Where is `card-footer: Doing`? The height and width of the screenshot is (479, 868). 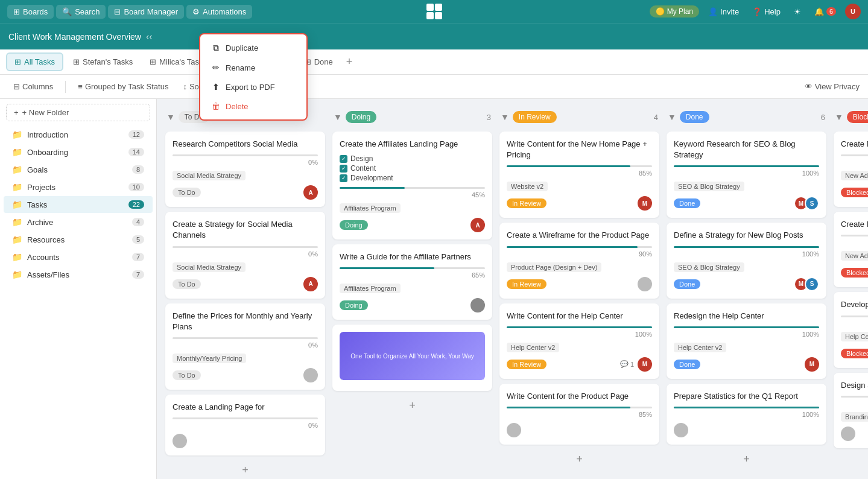
card-footer: Doing is located at coordinates (413, 305).